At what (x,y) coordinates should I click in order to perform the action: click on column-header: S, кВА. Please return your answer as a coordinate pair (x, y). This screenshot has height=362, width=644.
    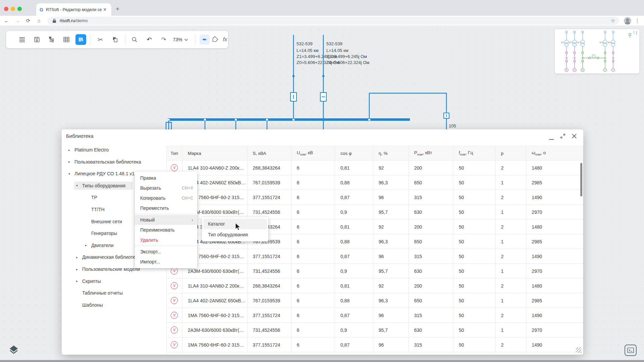
    Looking at the image, I should click on (269, 154).